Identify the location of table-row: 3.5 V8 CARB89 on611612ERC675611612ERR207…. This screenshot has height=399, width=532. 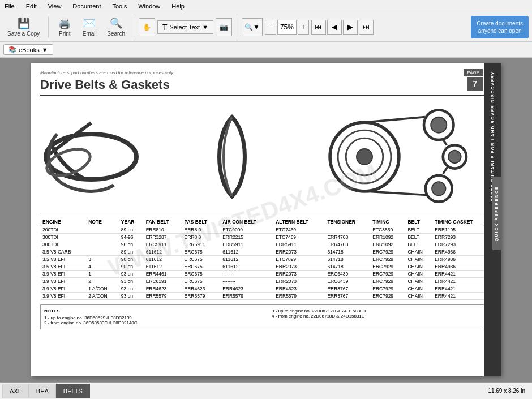
(266, 252).